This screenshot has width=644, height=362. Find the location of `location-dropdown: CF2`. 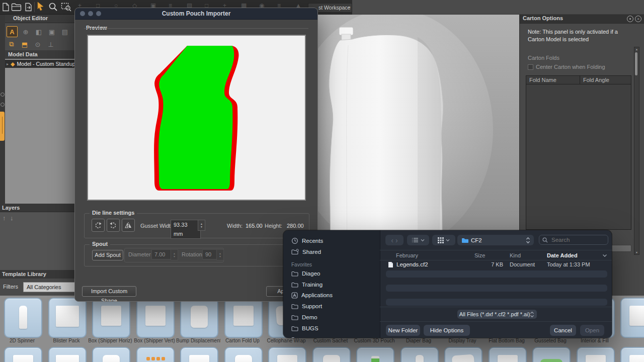

location-dropdown: CF2 is located at coordinates (496, 240).